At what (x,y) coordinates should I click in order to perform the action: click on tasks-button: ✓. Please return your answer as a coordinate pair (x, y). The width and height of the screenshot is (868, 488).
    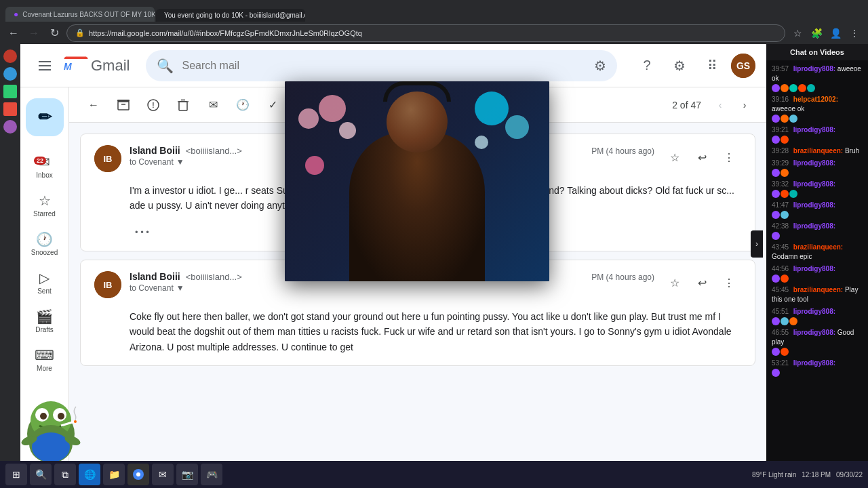
    Looking at the image, I should click on (273, 105).